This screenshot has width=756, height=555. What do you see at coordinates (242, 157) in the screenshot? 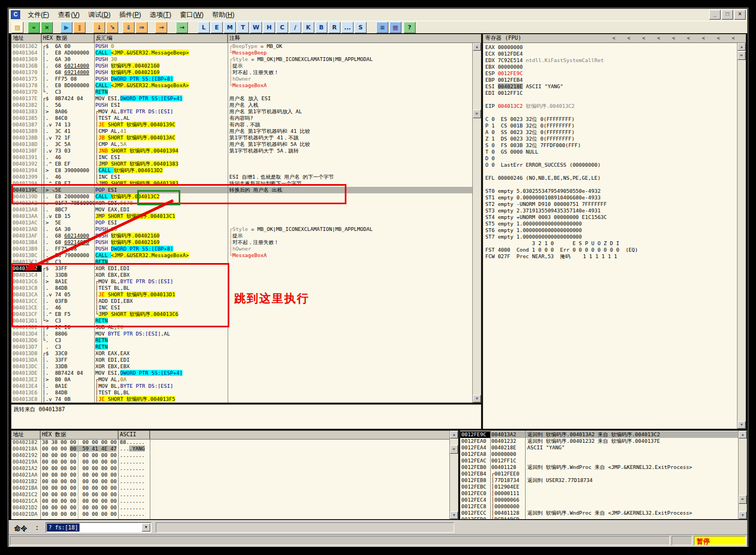
I see `disasm-row: 00401391│. 46│INC ESI` at bounding box center [242, 157].